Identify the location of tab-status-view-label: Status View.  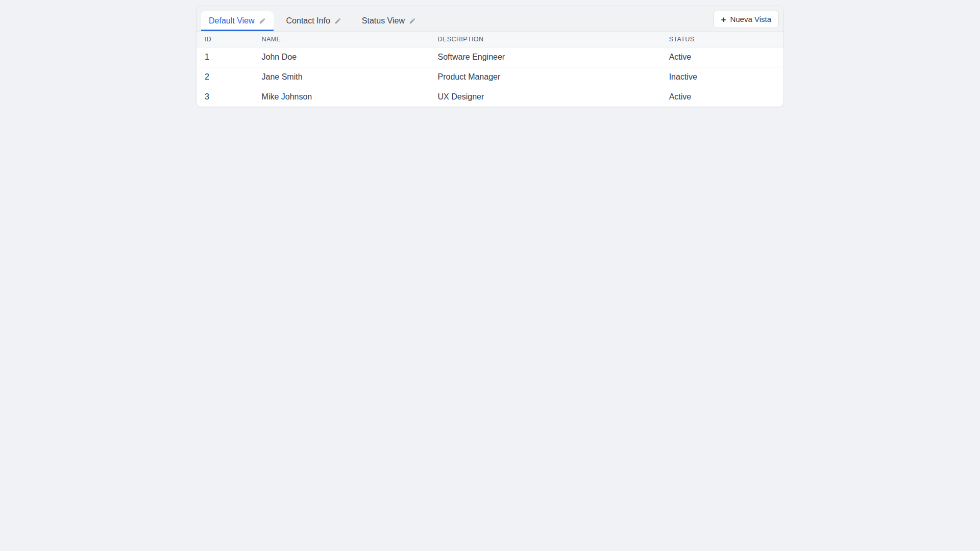
(383, 20).